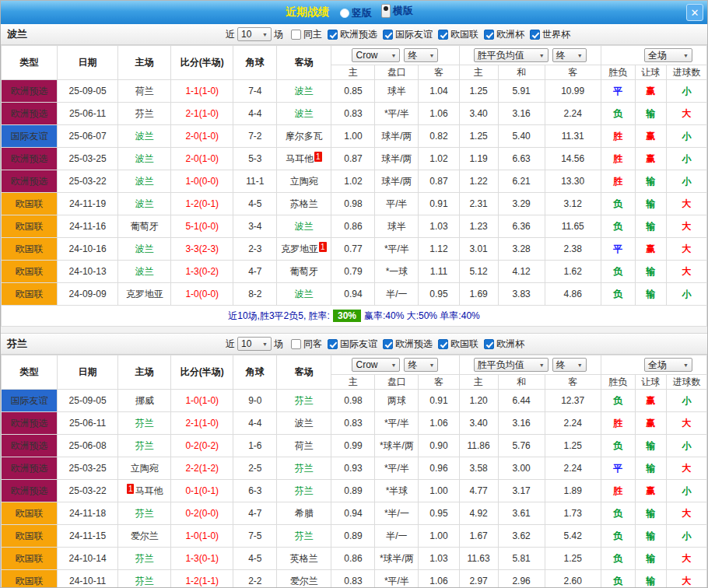  I want to click on handicap-line: 平/半, so click(397, 204).